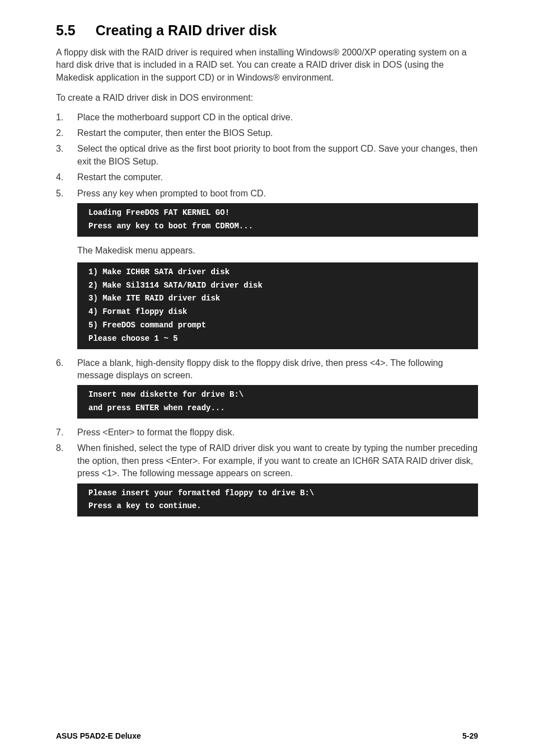 The width and height of the screenshot is (534, 756). I want to click on item-text: When finished, select the type of RAID d…, so click(278, 461).